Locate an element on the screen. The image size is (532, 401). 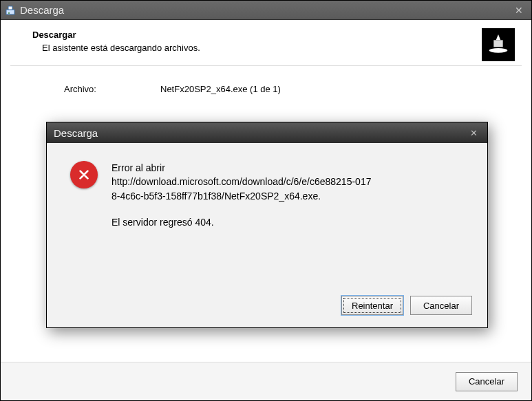
dialog-titlebar: Descarga ✕ is located at coordinates (267, 133).